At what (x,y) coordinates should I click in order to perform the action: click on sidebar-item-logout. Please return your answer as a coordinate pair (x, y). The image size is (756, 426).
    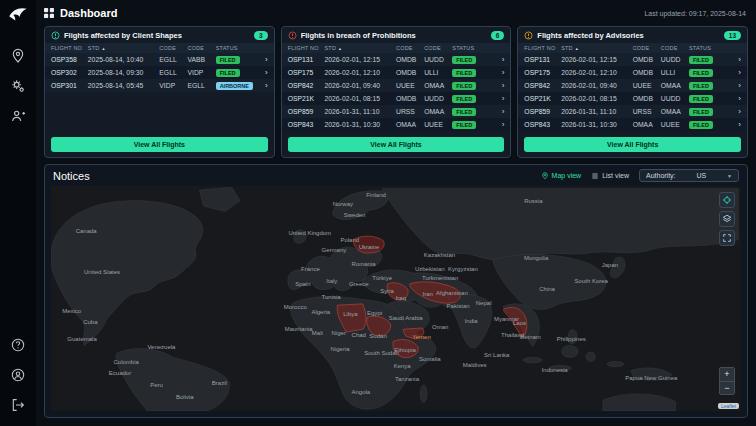
    Looking at the image, I should click on (18, 405).